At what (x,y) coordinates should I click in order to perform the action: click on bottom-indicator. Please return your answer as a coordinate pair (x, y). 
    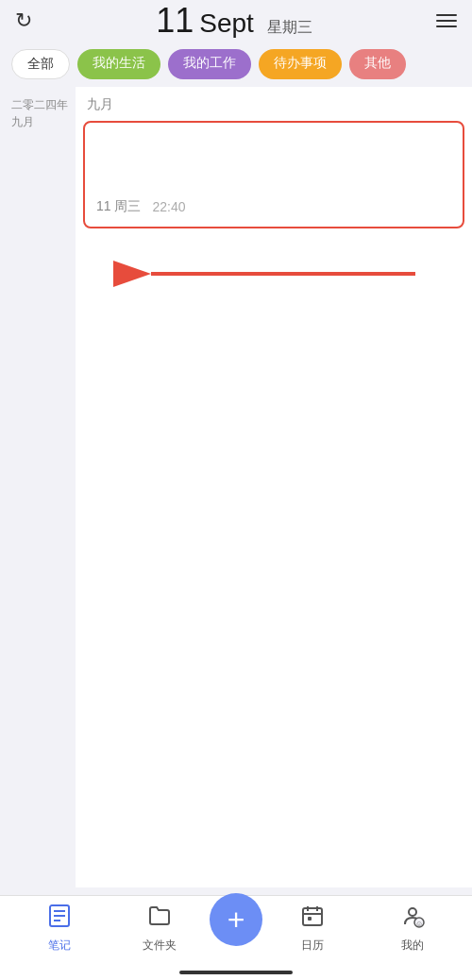
    Looking at the image, I should click on (236, 972).